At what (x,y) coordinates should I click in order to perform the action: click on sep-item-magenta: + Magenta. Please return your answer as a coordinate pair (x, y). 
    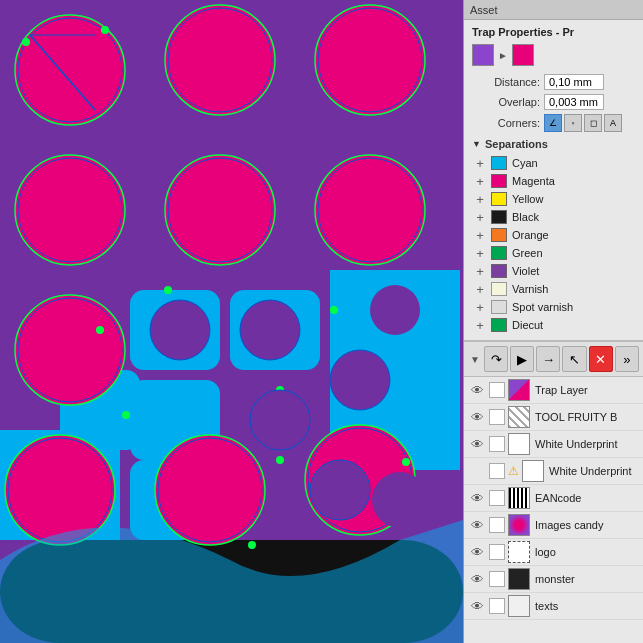
    Looking at the image, I should click on (554, 181).